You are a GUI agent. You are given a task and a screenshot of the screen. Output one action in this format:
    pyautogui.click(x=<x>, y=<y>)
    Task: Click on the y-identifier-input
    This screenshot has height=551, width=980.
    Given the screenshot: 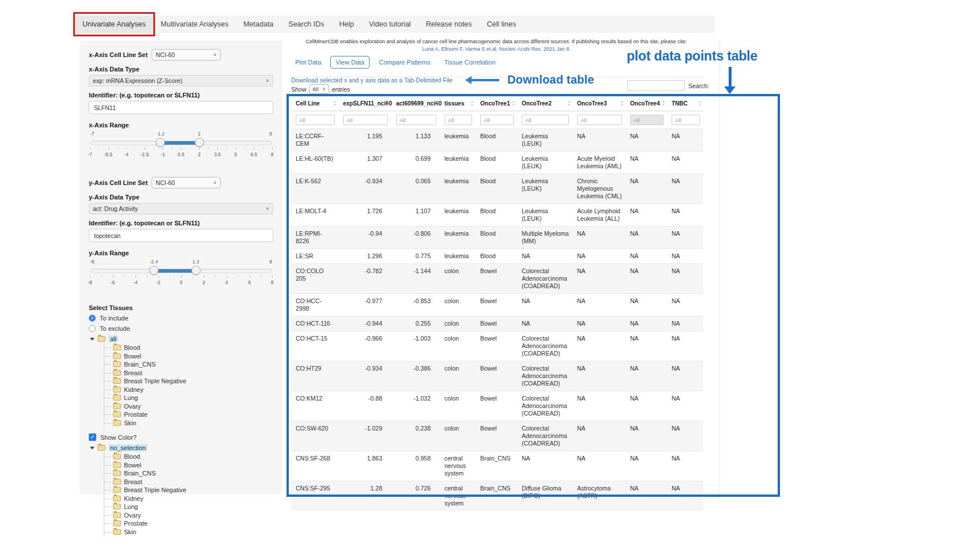 What is the action you would take?
    pyautogui.click(x=181, y=235)
    